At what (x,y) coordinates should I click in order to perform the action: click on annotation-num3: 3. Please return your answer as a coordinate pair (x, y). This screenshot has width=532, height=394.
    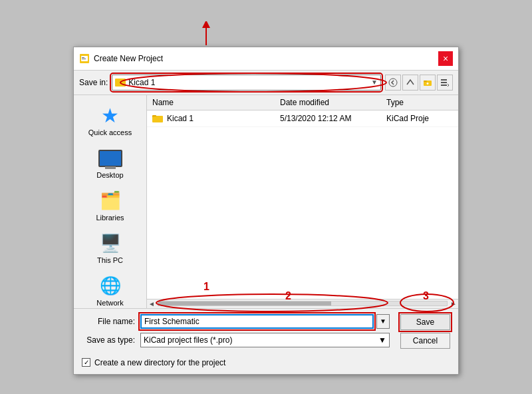
    Looking at the image, I should click on (426, 296).